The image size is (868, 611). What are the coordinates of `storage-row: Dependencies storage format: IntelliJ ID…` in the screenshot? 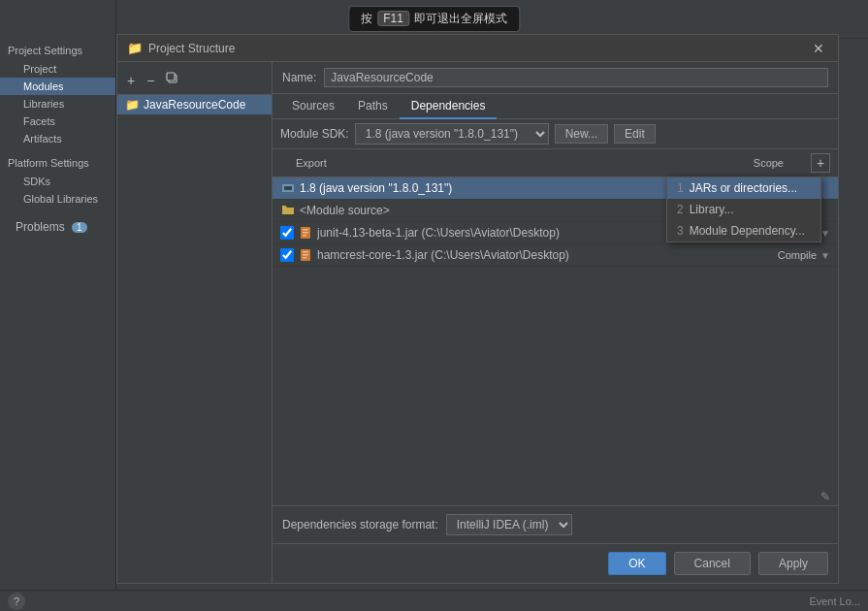 It's located at (555, 524).